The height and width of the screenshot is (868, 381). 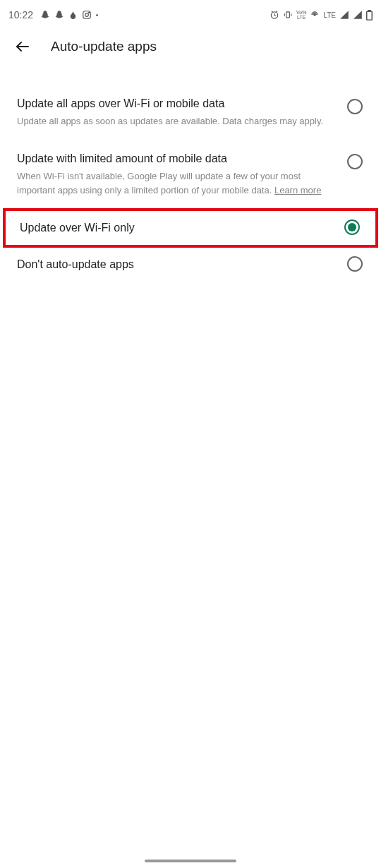 I want to click on flame-icon, so click(x=73, y=16).